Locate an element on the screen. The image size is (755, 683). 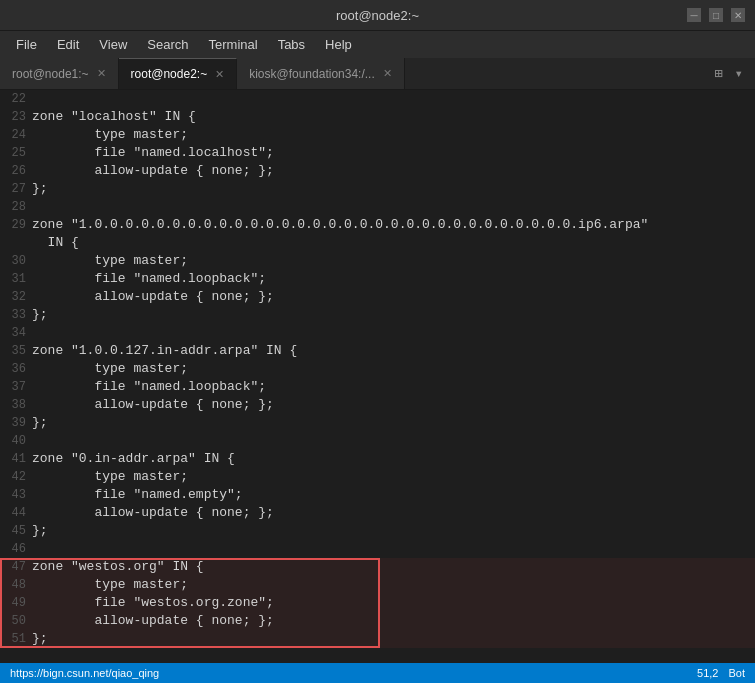
menu-item-search: Search is located at coordinates (168, 44).